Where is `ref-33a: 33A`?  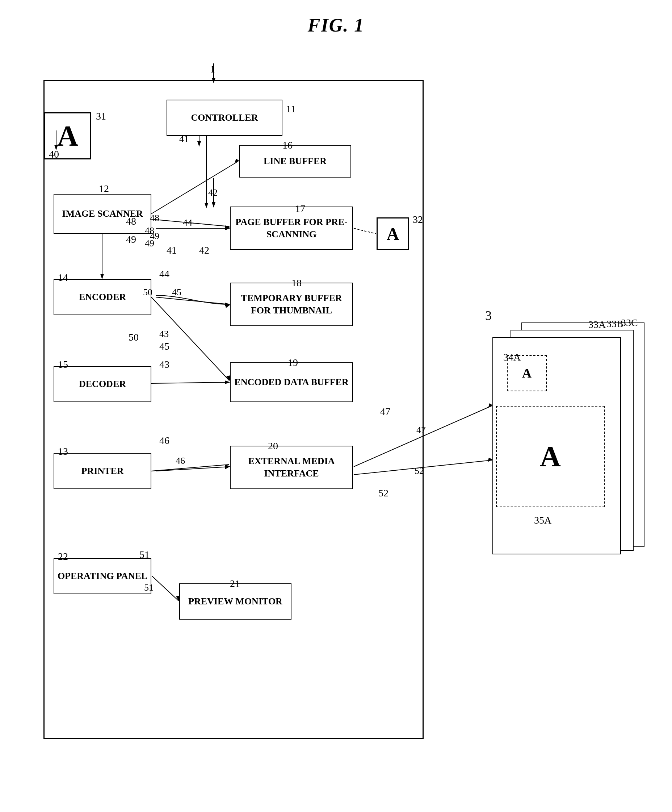 ref-33a: 33A is located at coordinates (597, 325).